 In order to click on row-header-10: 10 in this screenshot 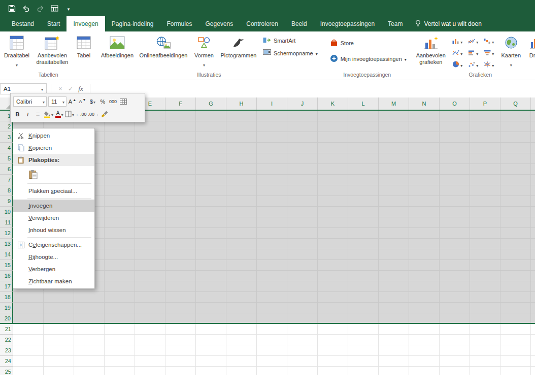, I will do `click(7, 212)`.